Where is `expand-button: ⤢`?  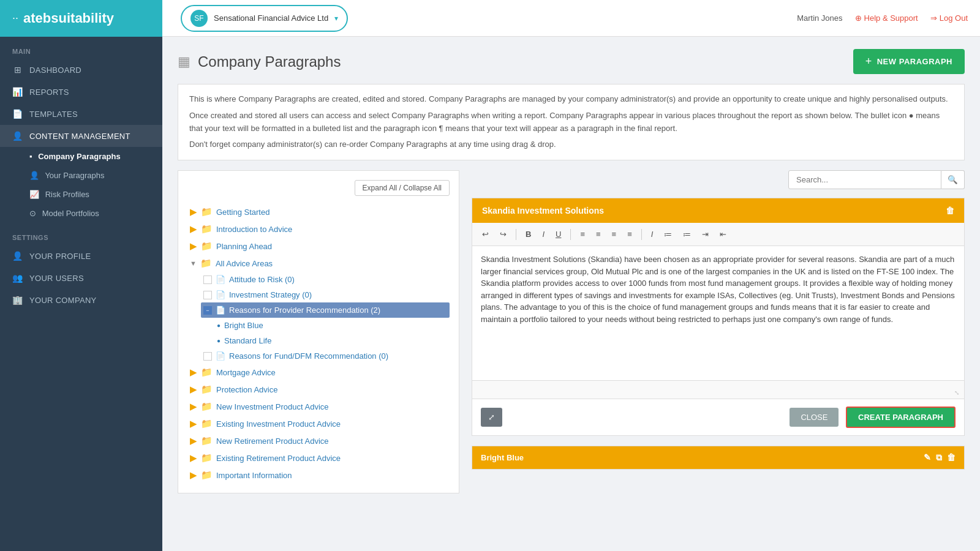 expand-button: ⤢ is located at coordinates (491, 418).